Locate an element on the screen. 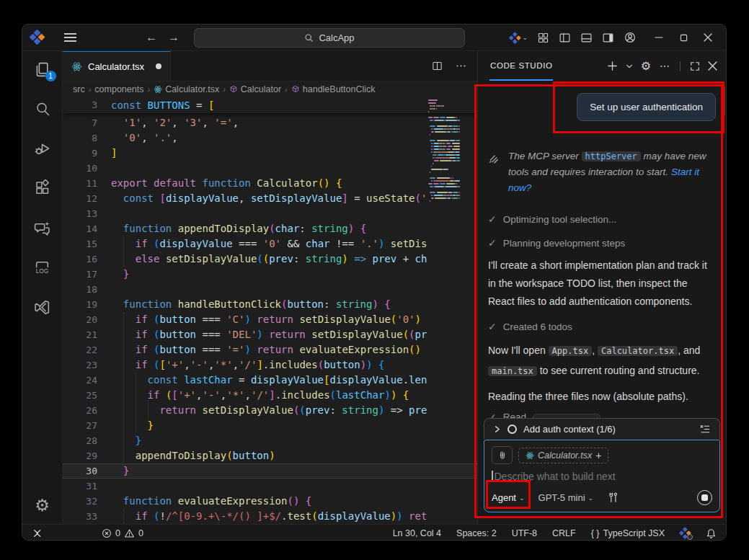 Image resolution: width=749 pixels, height=560 pixels. code-line: 17 } is located at coordinates (270, 274).